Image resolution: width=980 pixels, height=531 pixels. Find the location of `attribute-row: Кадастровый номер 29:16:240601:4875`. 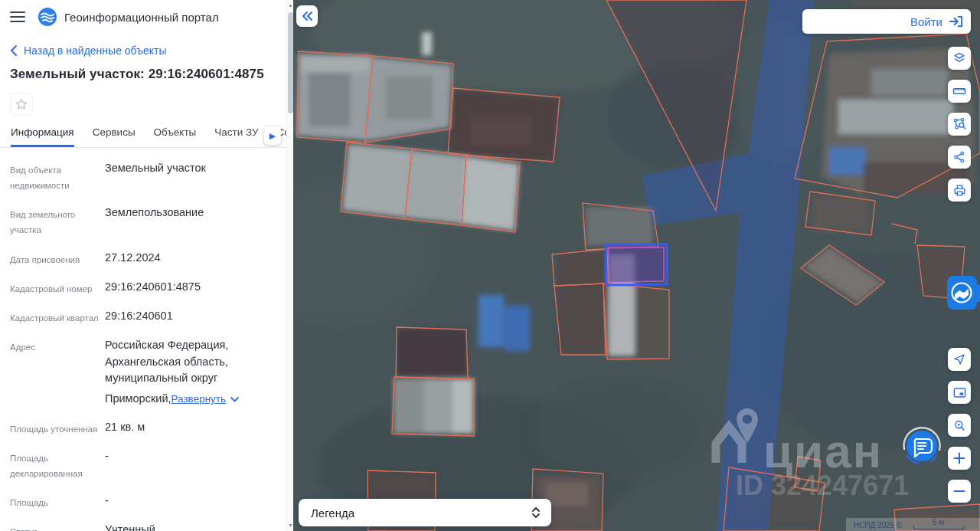

attribute-row: Кадастровый номер 29:16:240601:4875 is located at coordinates (148, 288).